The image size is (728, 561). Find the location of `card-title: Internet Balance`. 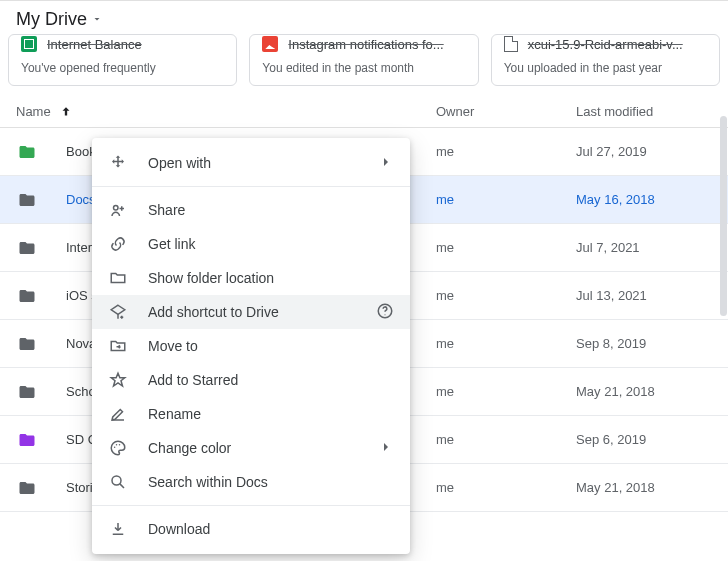

card-title: Internet Balance is located at coordinates (94, 44).